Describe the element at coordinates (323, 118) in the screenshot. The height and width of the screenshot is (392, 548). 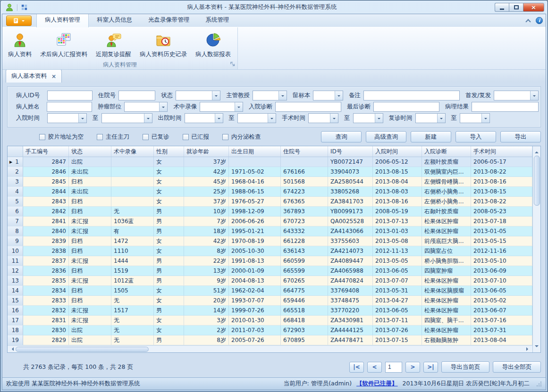
I see `filter-select-surgery-date-from` at that location.